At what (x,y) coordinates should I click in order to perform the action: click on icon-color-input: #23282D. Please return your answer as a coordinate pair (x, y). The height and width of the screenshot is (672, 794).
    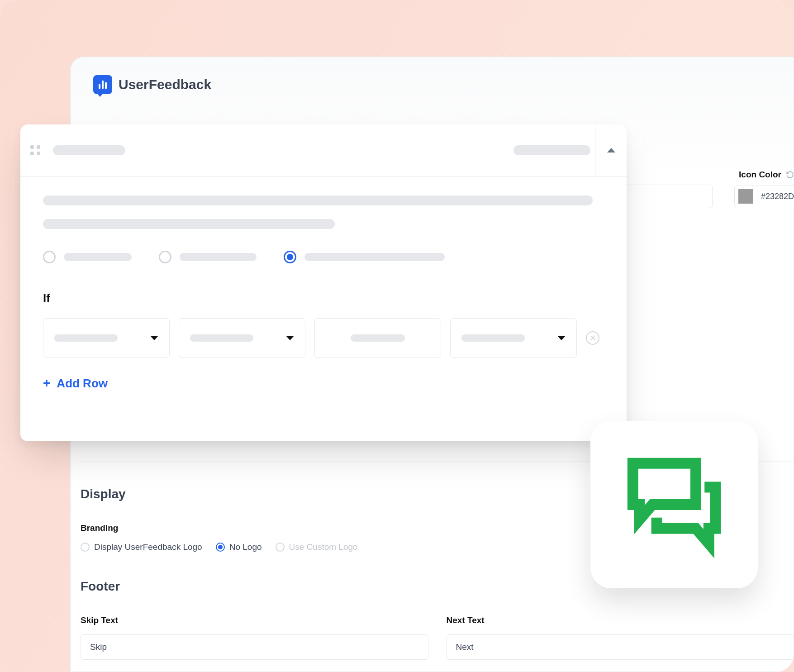
    Looking at the image, I should click on (764, 196).